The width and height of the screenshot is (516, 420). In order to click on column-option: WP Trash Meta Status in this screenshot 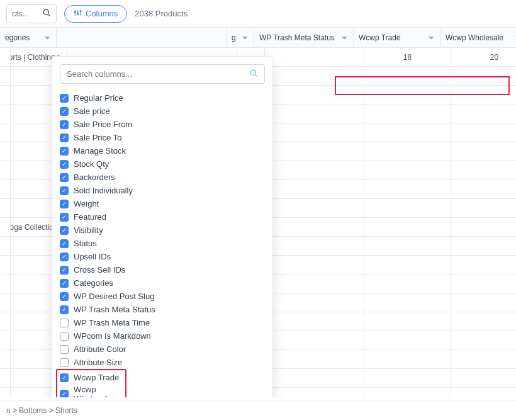, I will do `click(162, 310)`.